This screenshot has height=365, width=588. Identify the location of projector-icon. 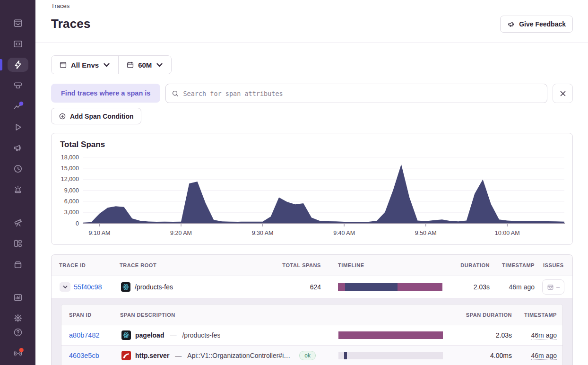
(18, 86).